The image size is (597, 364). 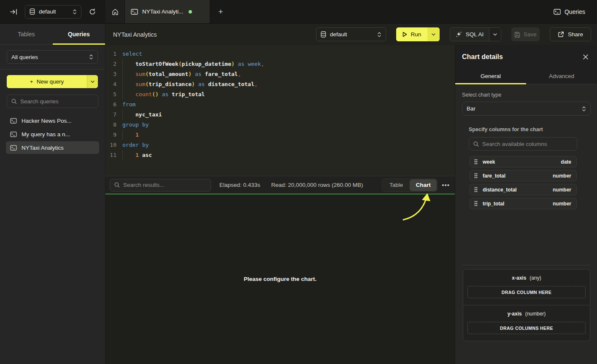 I want to click on sidebar-tab-tables: Tables, so click(x=26, y=34).